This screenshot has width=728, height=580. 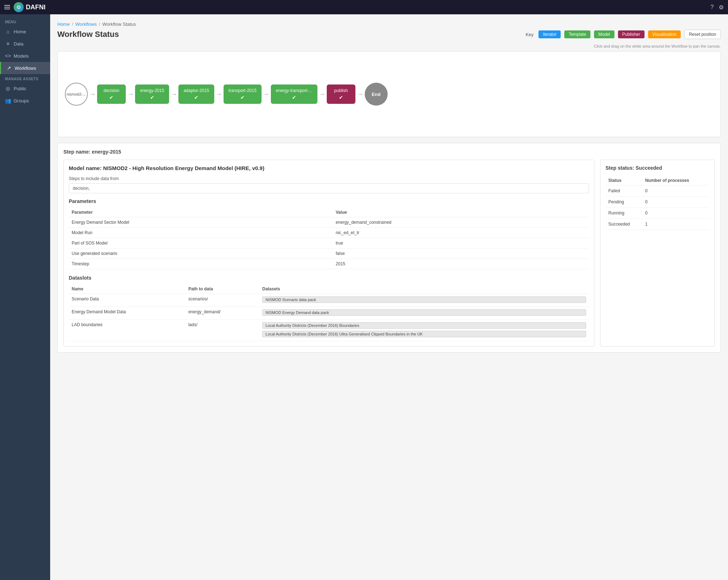 What do you see at coordinates (201, 223) in the screenshot?
I see `param-name: Energy Demand Sector Model` at bounding box center [201, 223].